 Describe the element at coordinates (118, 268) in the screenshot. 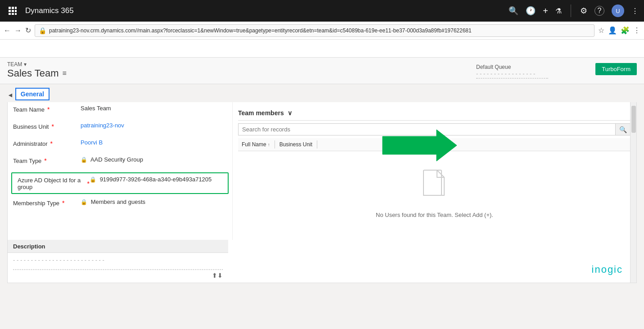

I see `description-body: - - - - - - - - - - - - - - - - - - - - …` at that location.